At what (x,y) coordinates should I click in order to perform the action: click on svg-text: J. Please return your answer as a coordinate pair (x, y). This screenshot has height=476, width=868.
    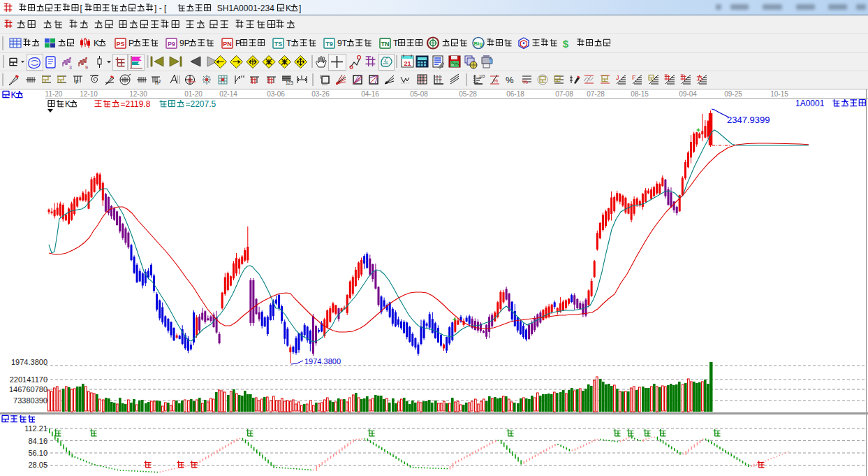
    Looking at the image, I should click on (617, 78).